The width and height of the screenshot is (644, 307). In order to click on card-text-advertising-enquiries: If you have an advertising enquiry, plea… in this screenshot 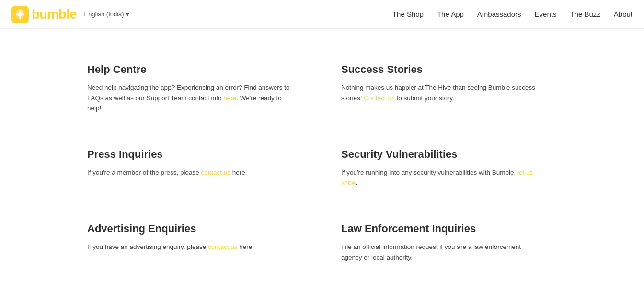, I will do `click(190, 247)`.